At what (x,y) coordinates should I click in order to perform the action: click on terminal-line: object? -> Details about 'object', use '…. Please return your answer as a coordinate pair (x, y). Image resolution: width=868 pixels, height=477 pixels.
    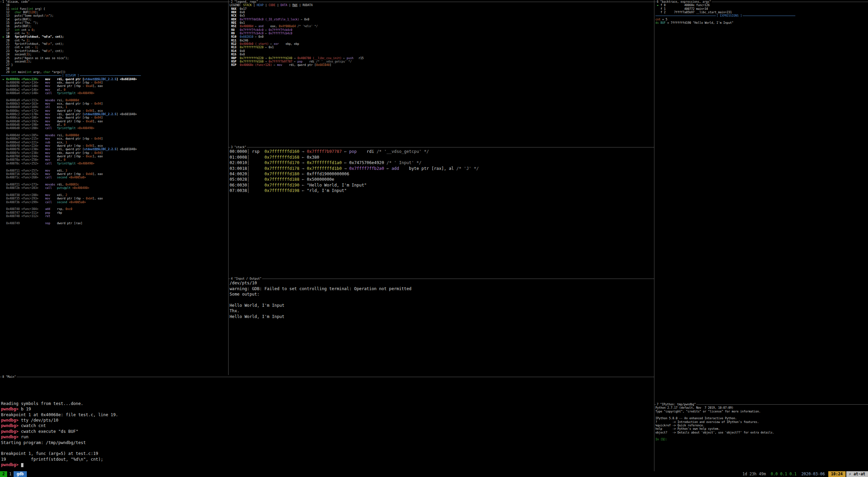
    Looking at the image, I should click on (762, 432).